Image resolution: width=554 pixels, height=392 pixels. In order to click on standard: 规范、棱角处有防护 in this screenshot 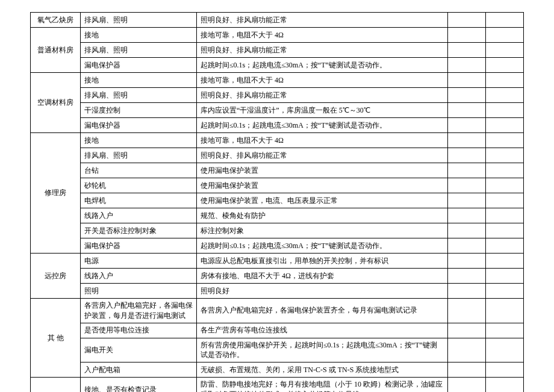, I will do `click(323, 216)`.